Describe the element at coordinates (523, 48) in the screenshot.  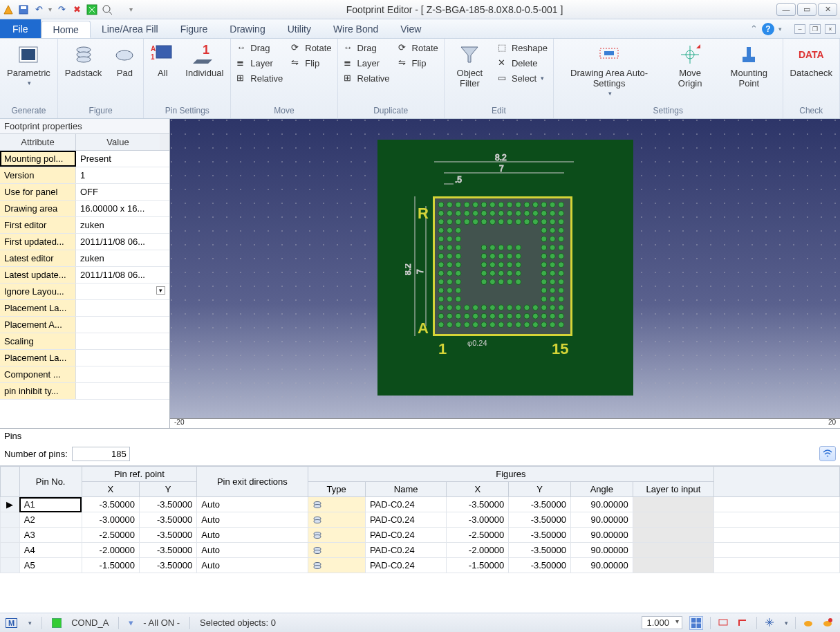
I see `reshape-button: ⬚Reshape` at that location.